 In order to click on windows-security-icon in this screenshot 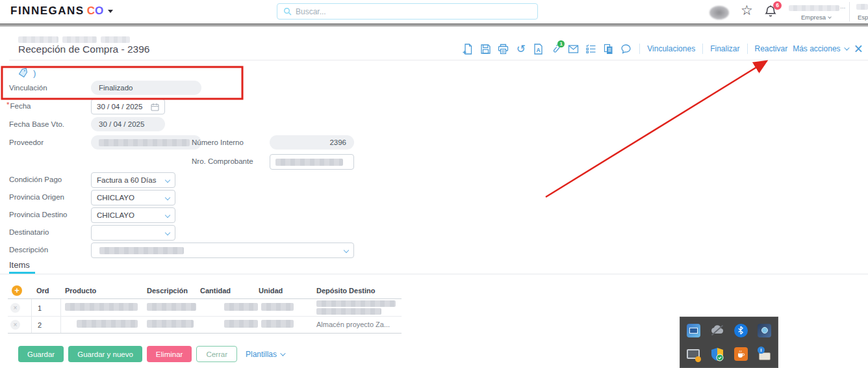, I will do `click(717, 354)`.